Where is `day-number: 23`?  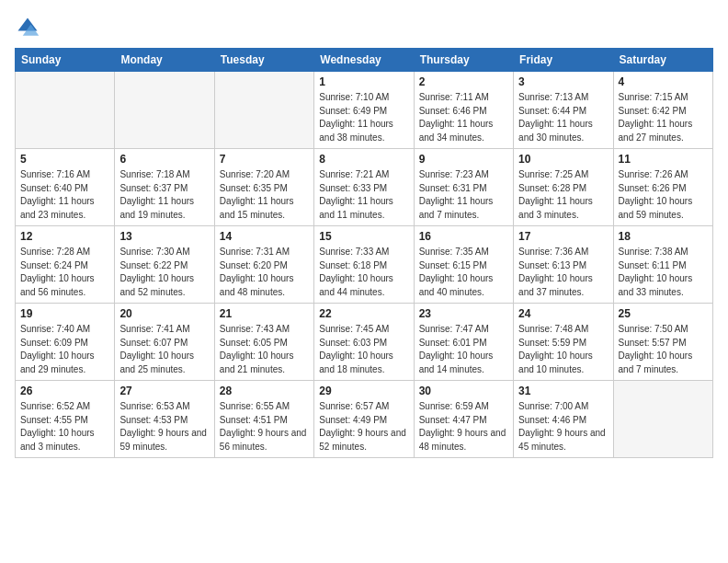 day-number: 23 is located at coordinates (463, 314).